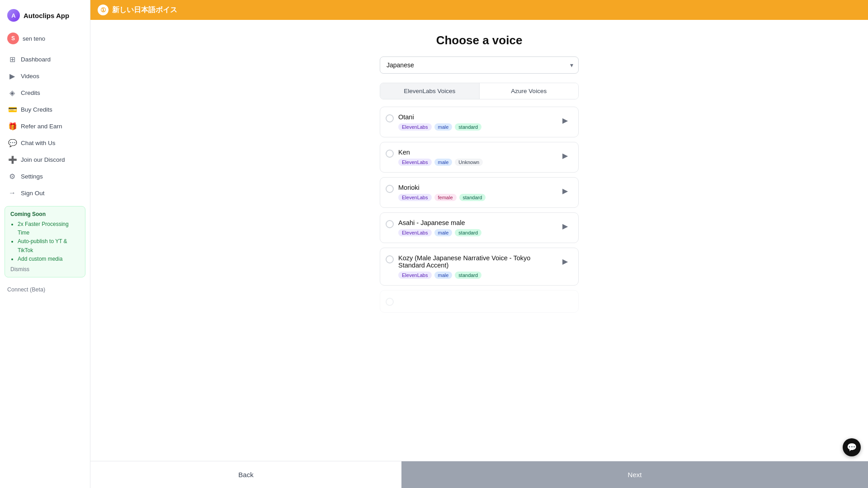 The image size is (868, 488). What do you see at coordinates (415, 197) in the screenshot?
I see `tag-elevenlabs-morioki: ElevenLabs` at bounding box center [415, 197].